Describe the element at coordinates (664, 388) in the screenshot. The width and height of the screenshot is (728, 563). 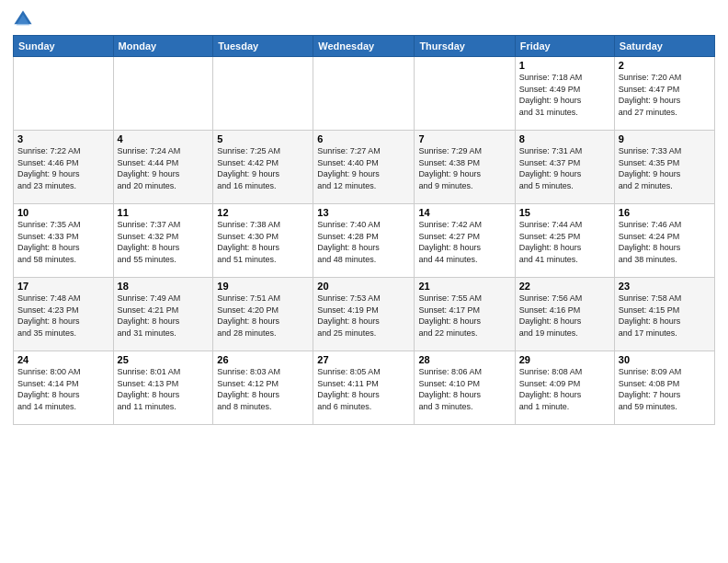
I see `day-cell: 30Sunrise: 8:09 AM Sunset: 4:08 PM Dayli…` at that location.